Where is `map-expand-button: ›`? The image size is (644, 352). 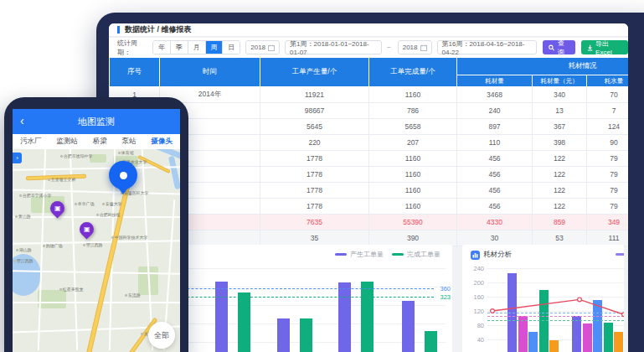 map-expand-button: › is located at coordinates (17, 158).